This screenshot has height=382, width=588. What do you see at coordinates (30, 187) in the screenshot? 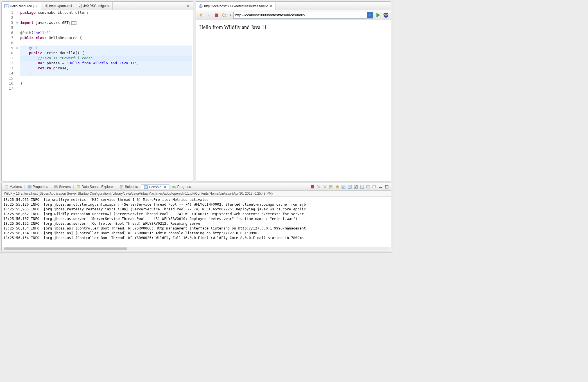
I see `properties-icon` at bounding box center [30, 187].